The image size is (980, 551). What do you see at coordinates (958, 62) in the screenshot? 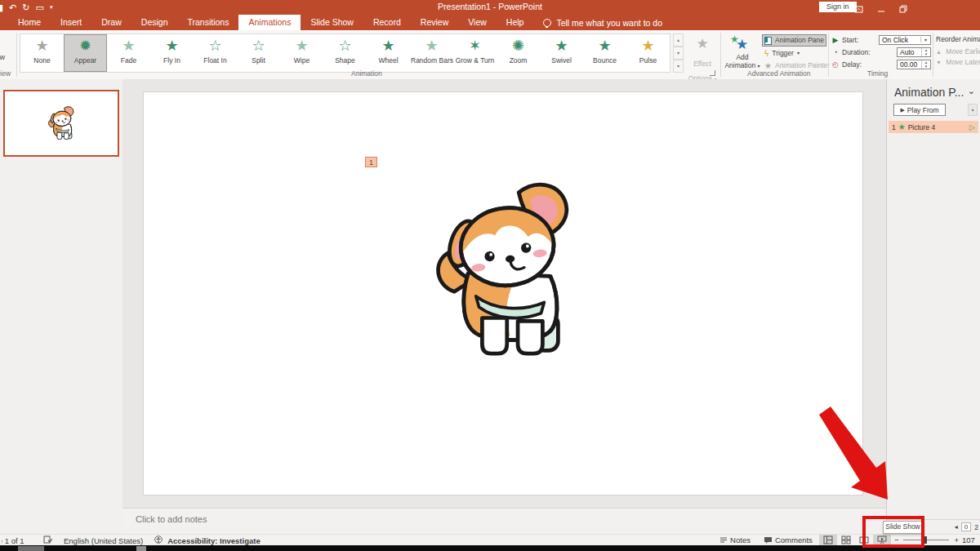
I see `move-later-button: ▼ Move Later` at bounding box center [958, 62].